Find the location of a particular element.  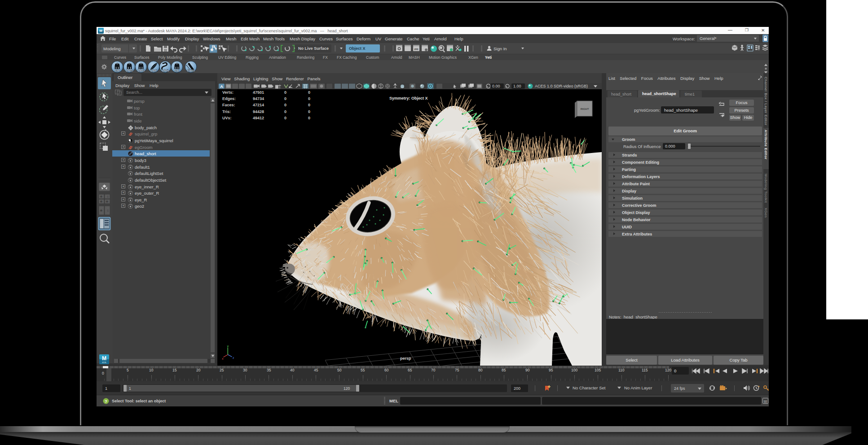

svg-text: y is located at coordinates (228, 346).